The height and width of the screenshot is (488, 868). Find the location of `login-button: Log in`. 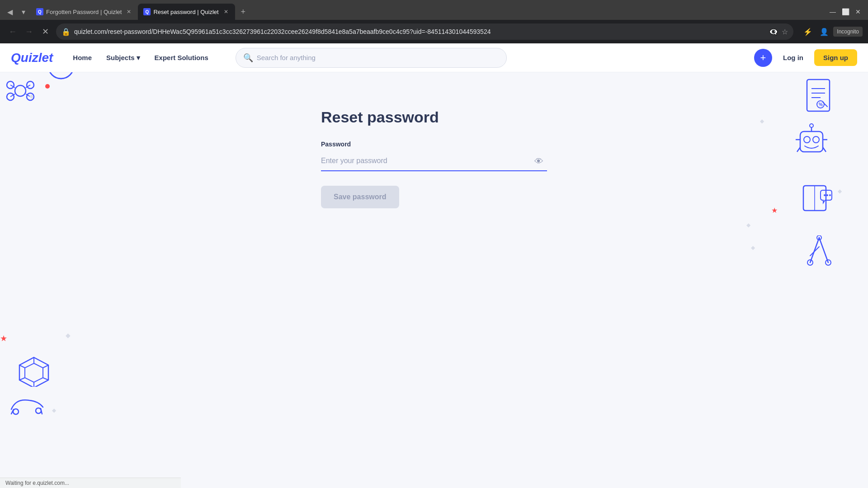

login-button: Log in is located at coordinates (793, 58).